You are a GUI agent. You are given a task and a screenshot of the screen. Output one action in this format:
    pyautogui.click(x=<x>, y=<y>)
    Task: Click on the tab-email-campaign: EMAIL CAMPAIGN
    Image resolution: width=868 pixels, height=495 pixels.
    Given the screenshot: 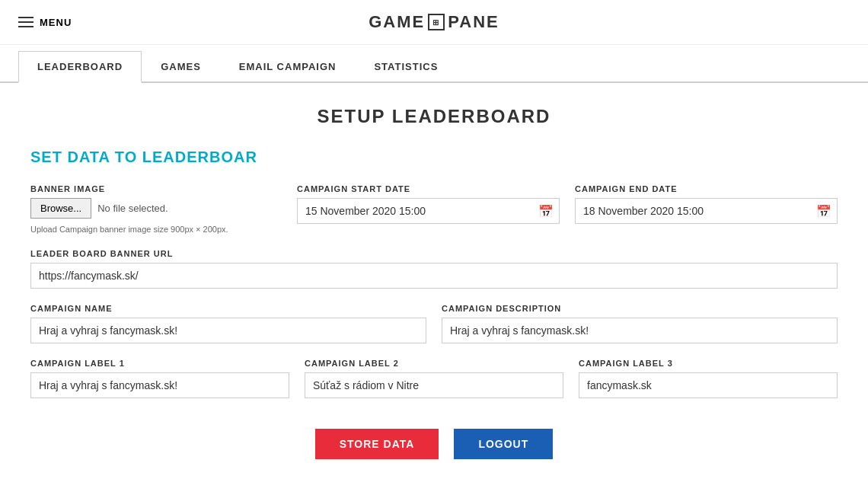 What is the action you would take?
    pyautogui.click(x=288, y=66)
    